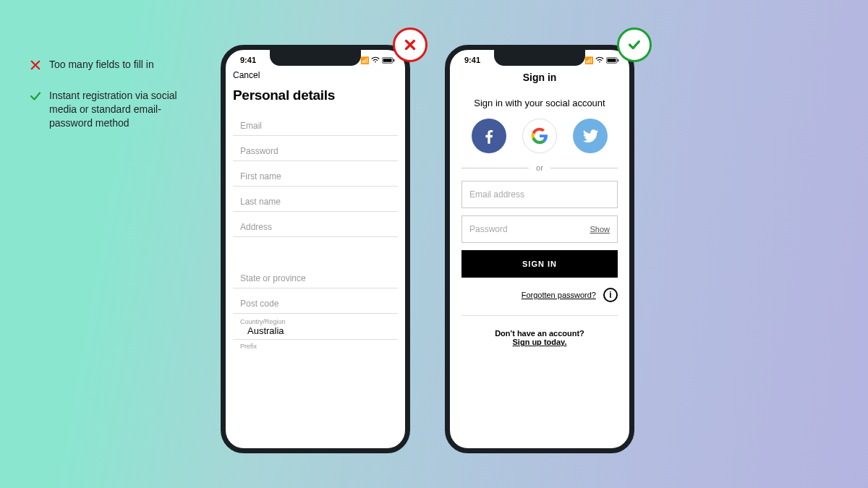 The width and height of the screenshot is (868, 488). What do you see at coordinates (315, 200) in the screenshot?
I see `last-name-field: Last name` at bounding box center [315, 200].